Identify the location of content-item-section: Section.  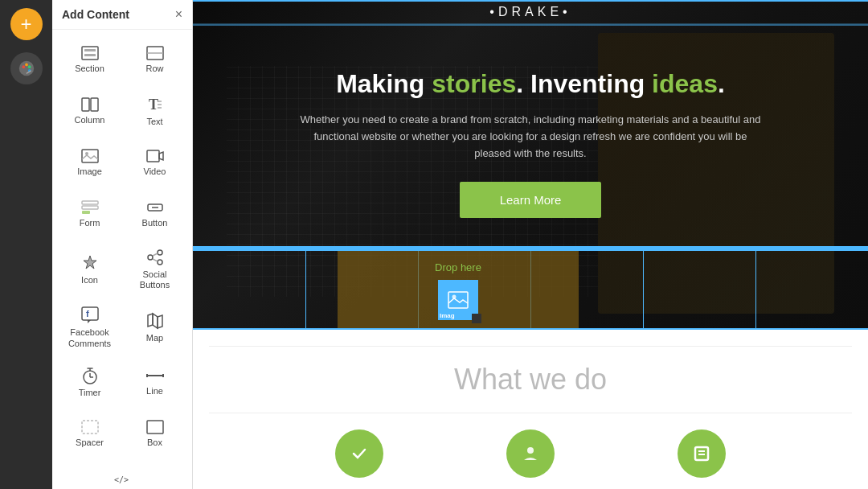
(90, 60).